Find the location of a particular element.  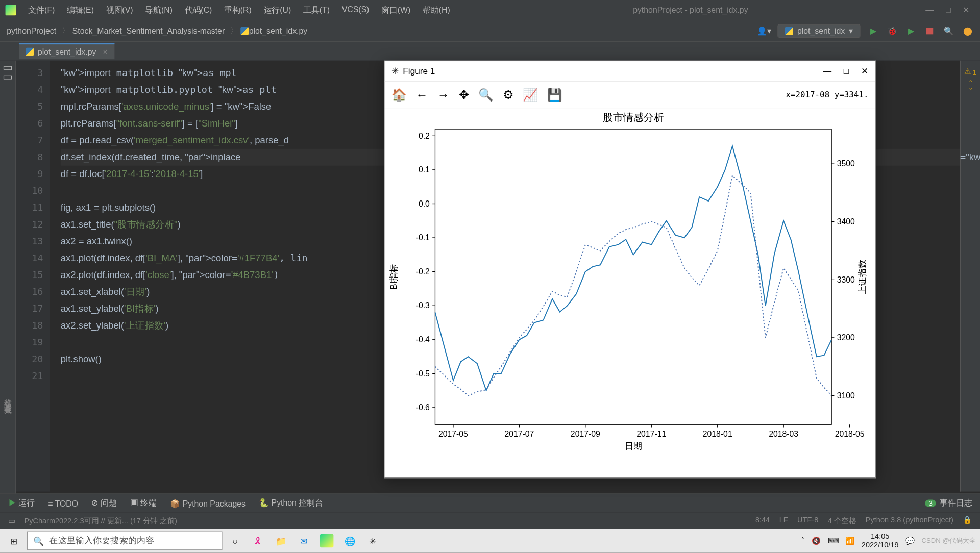

input-method-icon: ⌨ is located at coordinates (833, 541).